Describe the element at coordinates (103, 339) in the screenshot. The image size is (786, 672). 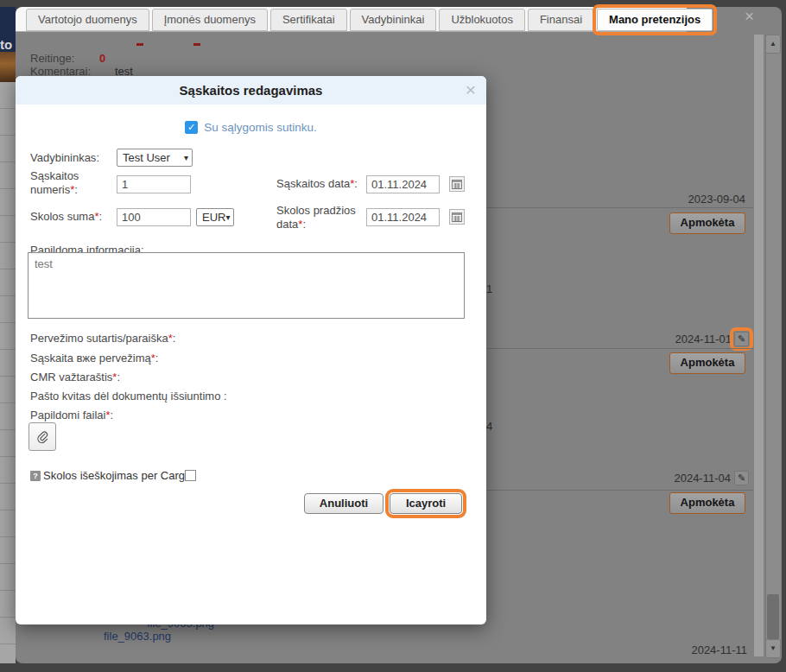
I see `transport-contract-label: Pervežimo sutartis/paraiška*:` at that location.